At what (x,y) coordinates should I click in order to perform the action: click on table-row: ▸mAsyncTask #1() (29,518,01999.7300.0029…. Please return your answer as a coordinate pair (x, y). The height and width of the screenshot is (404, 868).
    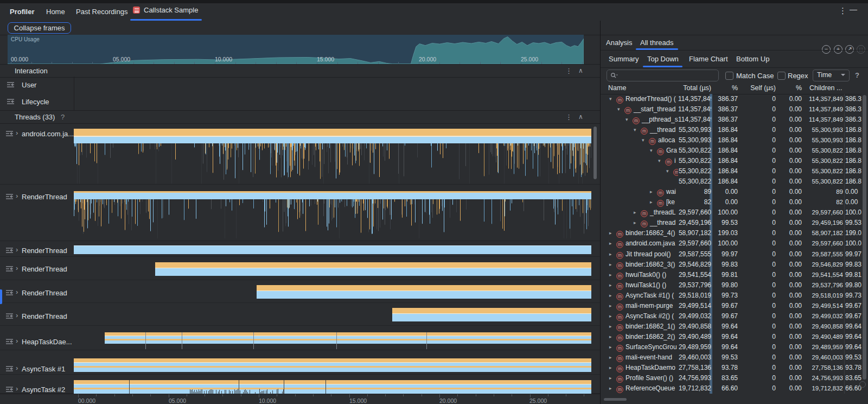
    Looking at the image, I should click on (731, 295).